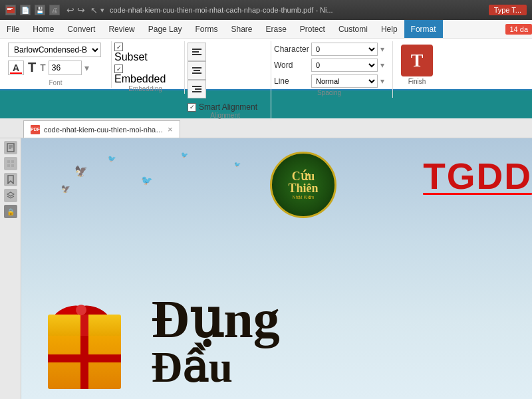 This screenshot has height=399, width=532. I want to click on typing-group-label: Finish, so click(418, 81).